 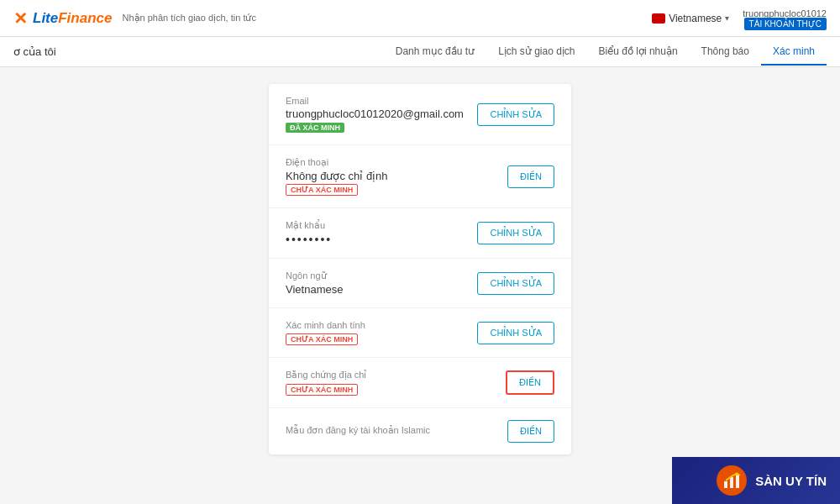 I want to click on verify-row-language: Ngôn ngữ Vietnamese CHỈNH SỬA, so click(x=420, y=284).